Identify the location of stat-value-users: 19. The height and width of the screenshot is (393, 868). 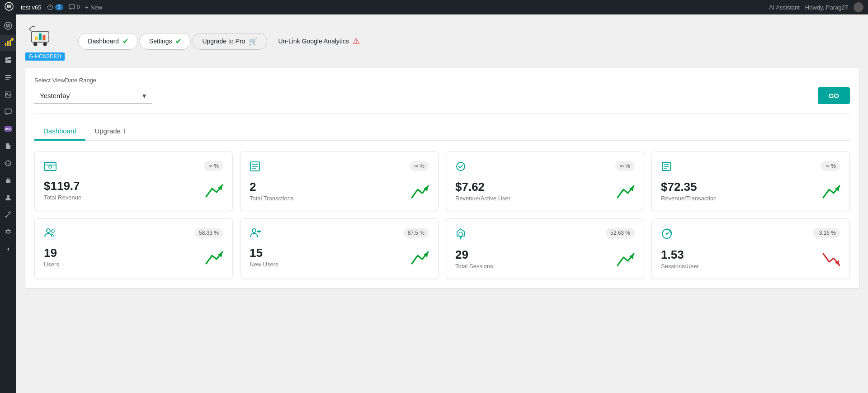
(52, 253).